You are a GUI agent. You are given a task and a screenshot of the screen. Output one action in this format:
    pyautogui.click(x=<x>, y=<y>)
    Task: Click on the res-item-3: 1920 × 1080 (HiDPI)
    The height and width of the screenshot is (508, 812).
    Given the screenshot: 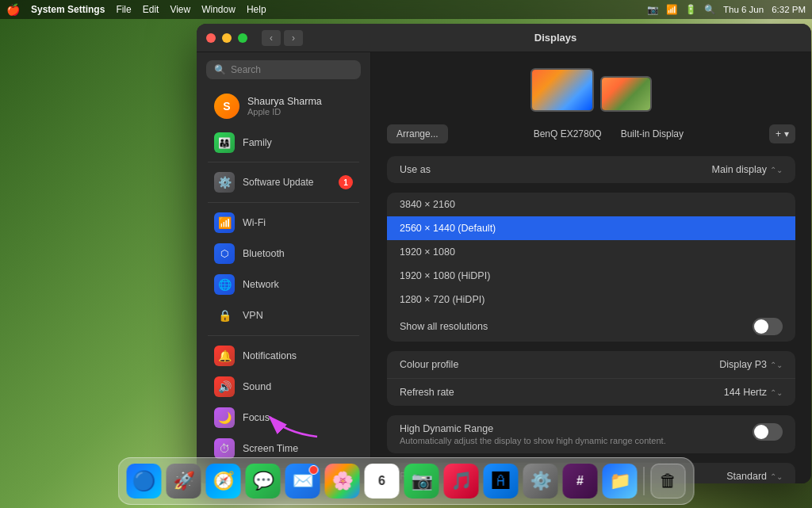 What is the action you would take?
    pyautogui.click(x=592, y=276)
    